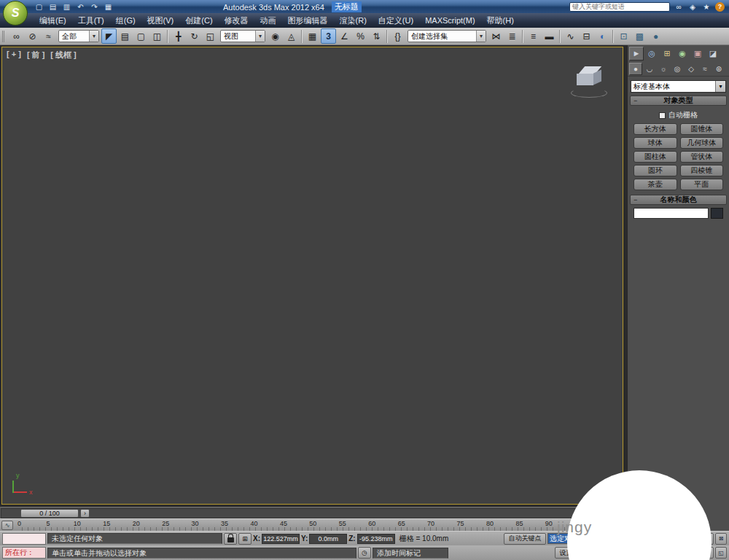  What do you see at coordinates (652, 54) in the screenshot?
I see `tab-modify-icon: ◎` at bounding box center [652, 54].